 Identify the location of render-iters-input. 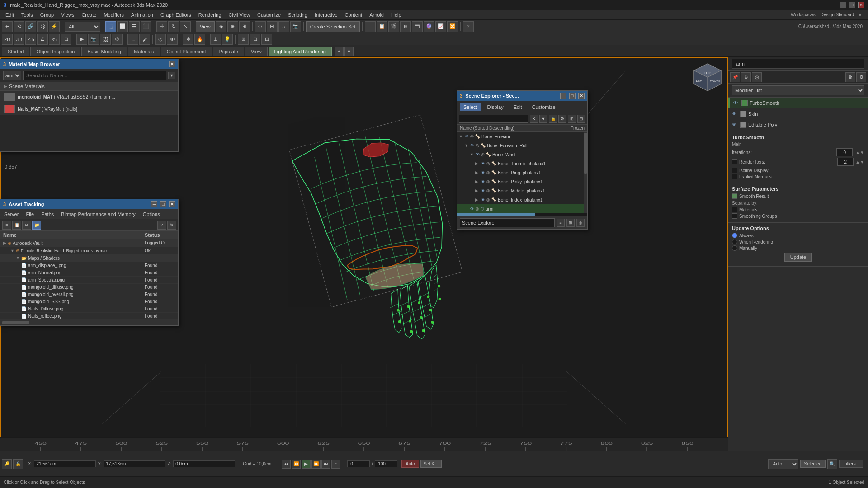
(845, 162).